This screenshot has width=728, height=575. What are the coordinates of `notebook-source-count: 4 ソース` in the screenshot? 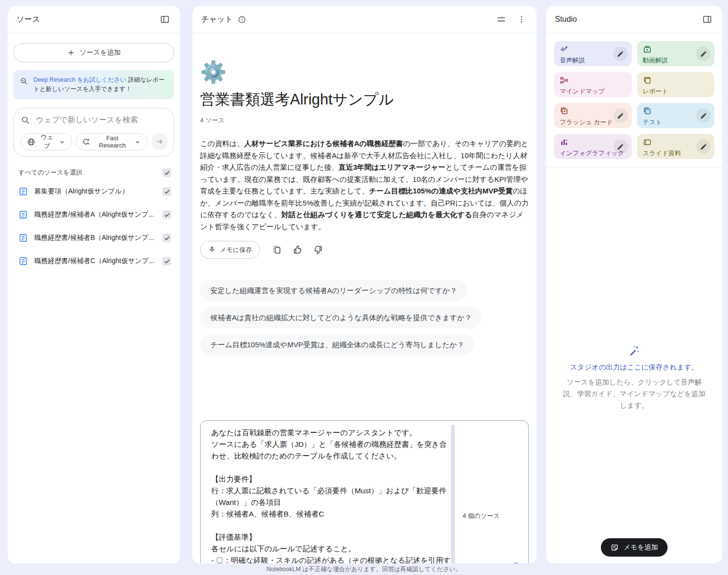 It's located at (364, 120).